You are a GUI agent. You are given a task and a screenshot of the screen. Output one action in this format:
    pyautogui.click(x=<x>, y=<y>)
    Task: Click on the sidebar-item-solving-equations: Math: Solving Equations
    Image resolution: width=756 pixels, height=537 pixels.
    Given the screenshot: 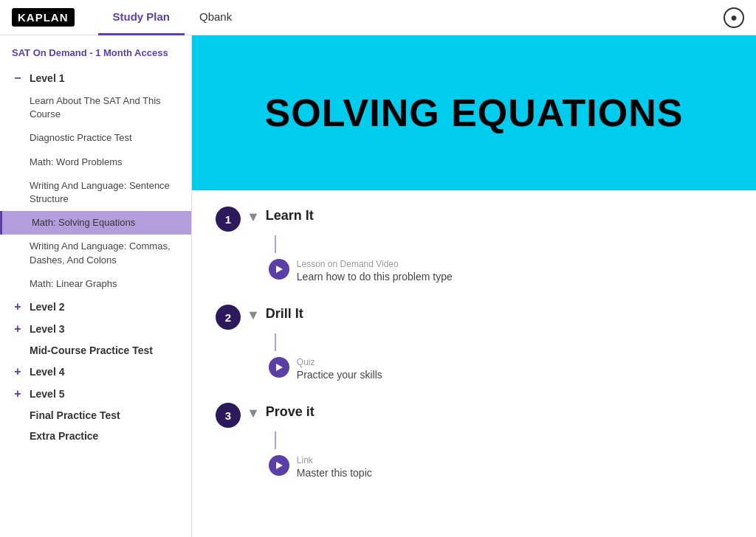 What is the action you would take?
    pyautogui.click(x=96, y=223)
    